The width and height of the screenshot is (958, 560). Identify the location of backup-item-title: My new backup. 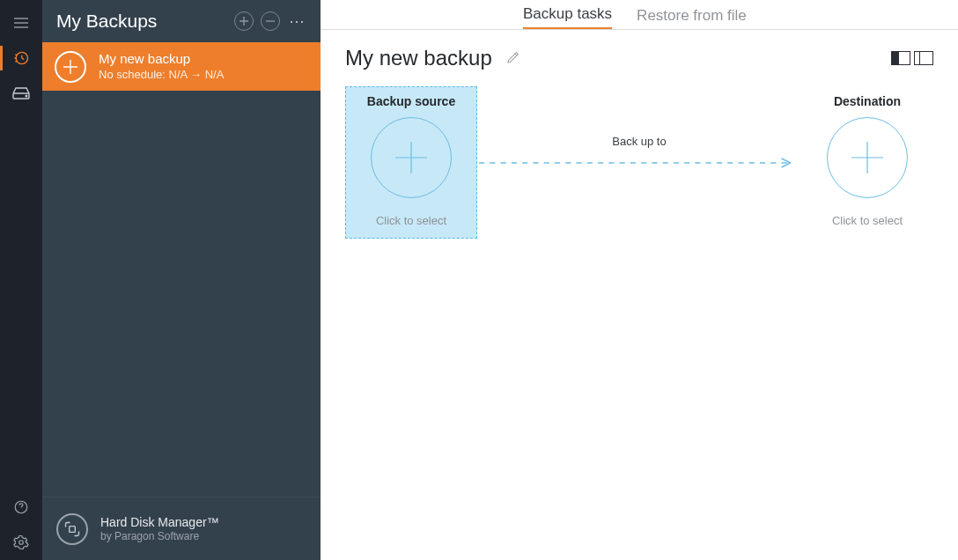
(161, 60).